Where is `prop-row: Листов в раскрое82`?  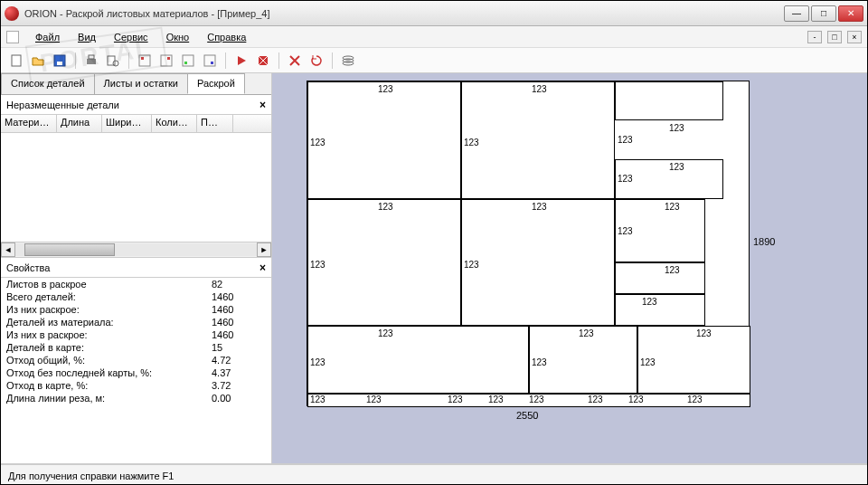
prop-row: Листов в раскрое82 is located at coordinates (136, 284).